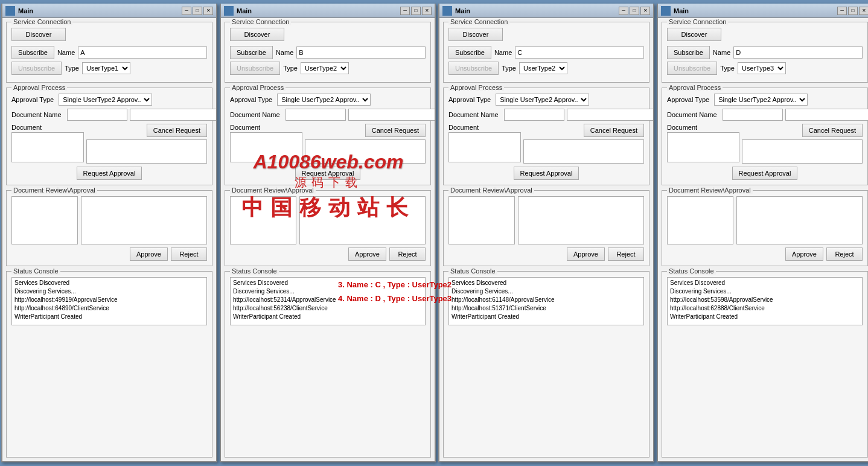 Image resolution: width=868 pixels, height=466 pixels. What do you see at coordinates (148, 254) in the screenshot?
I see `approve-button-1: Approve` at bounding box center [148, 254].